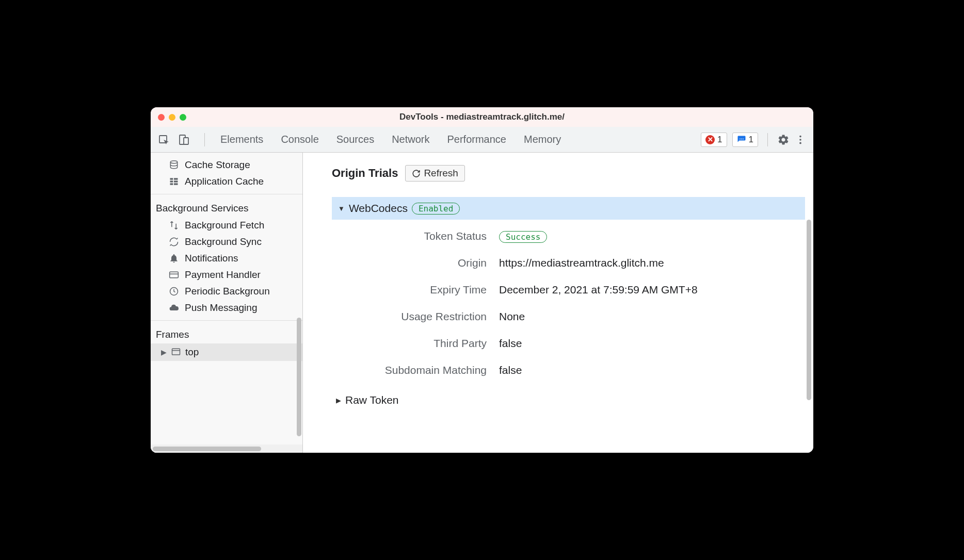 Image resolution: width=964 pixels, height=560 pixels. Describe the element at coordinates (482, 117) in the screenshot. I see `window-title: DevTools - mediastreamtrack.glitch.me/` at that location.